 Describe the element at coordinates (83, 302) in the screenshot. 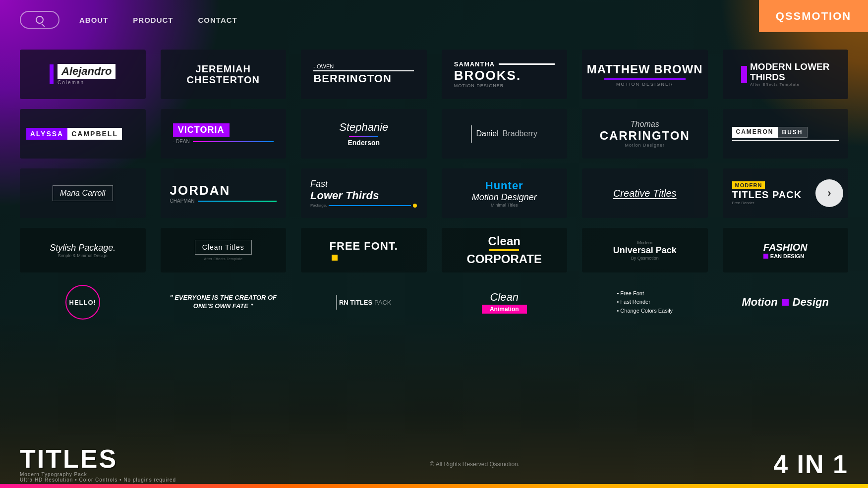

I see `hello-circle: HELLO!` at that location.